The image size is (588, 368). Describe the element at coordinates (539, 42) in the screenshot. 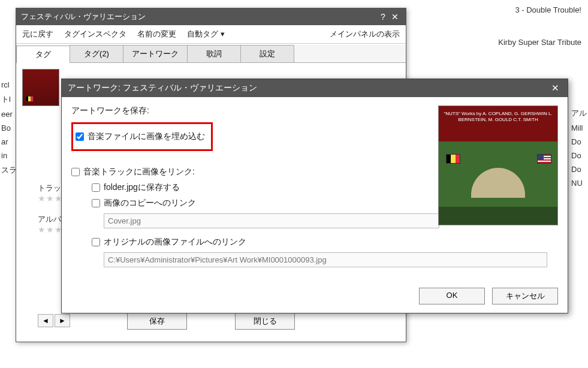

I see `bg-text: Kirby Super Star Tribute` at that location.